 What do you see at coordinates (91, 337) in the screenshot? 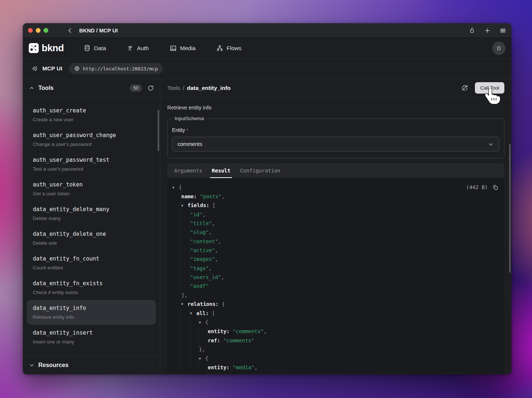
I see `tool-list-item: data_entity_insert Insert one or many` at bounding box center [91, 337].